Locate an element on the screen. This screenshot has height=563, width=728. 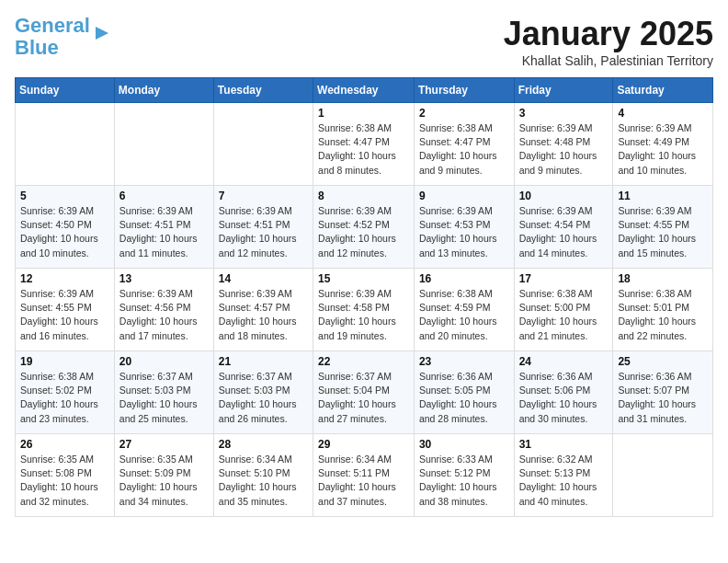
day-cell: 10Sunrise: 6:39 AM Sunset: 4:54 PM Dayli… is located at coordinates (563, 227).